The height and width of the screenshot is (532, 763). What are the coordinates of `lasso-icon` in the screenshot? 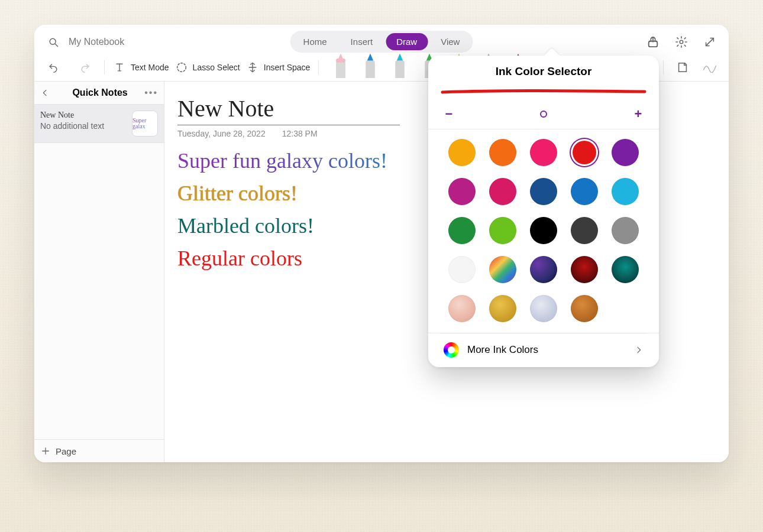 It's located at (182, 67).